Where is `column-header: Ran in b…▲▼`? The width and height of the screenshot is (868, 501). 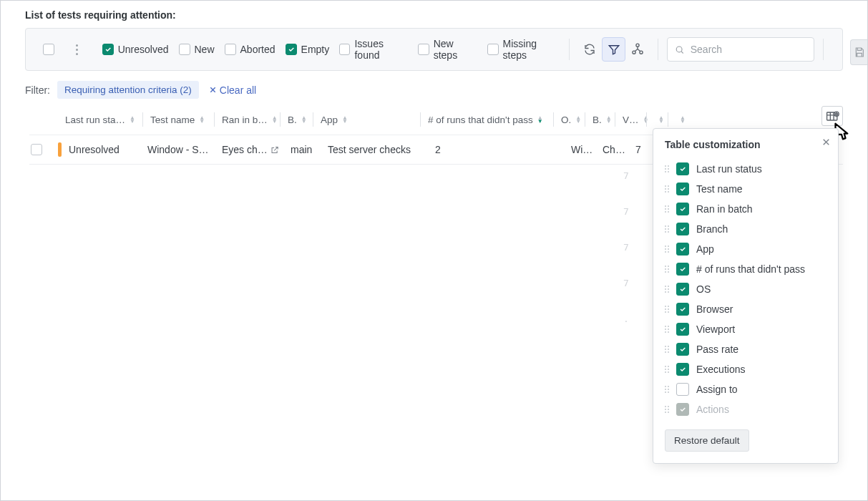
column-header: Ran in b…▲▼ is located at coordinates (247, 120).